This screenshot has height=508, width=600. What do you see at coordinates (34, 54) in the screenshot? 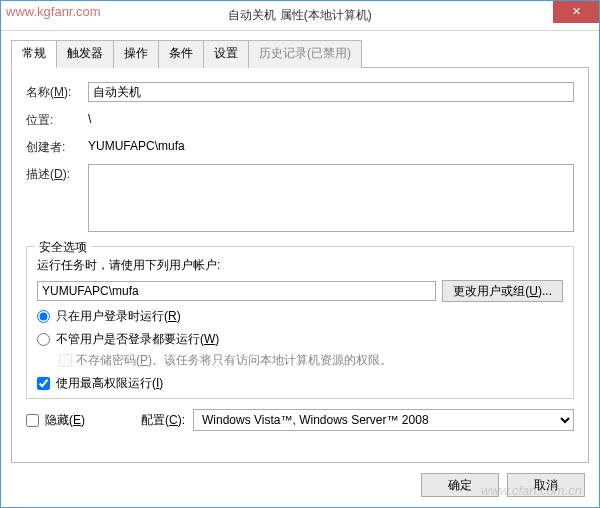
I see `tab-general: 常规` at bounding box center [34, 54].